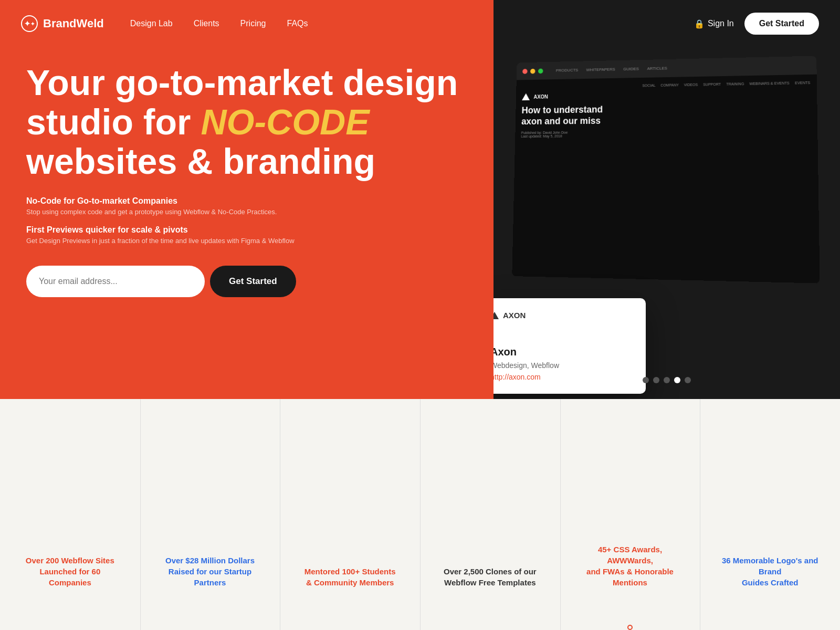 The image size is (840, 630). I want to click on nav-right: 🔒 Sign In Get Started, so click(667, 24).